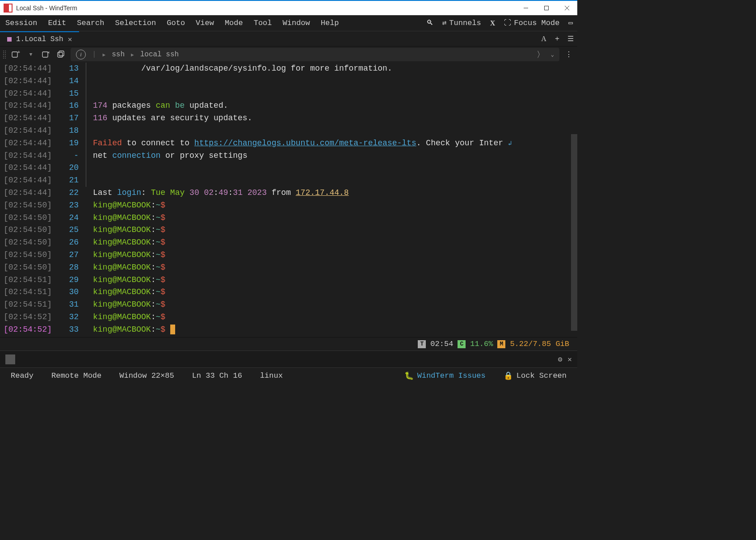  What do you see at coordinates (330, 23) in the screenshot?
I see `menu-help: Help` at bounding box center [330, 23].